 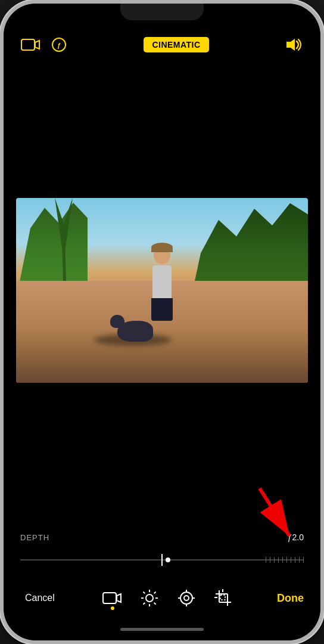 I want to click on slider-center-line, so click(x=162, y=560).